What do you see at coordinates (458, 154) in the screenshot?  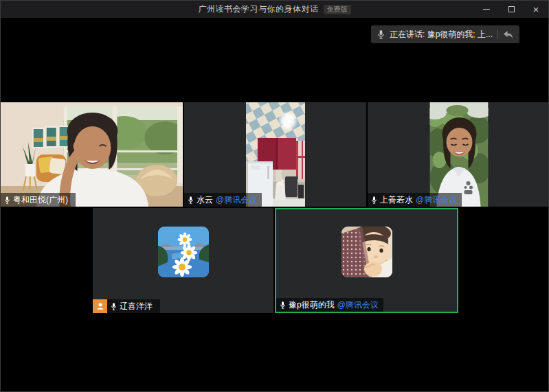 I see `video-tile-shangshanruoshui: 上善若水 @腾讯会议` at bounding box center [458, 154].